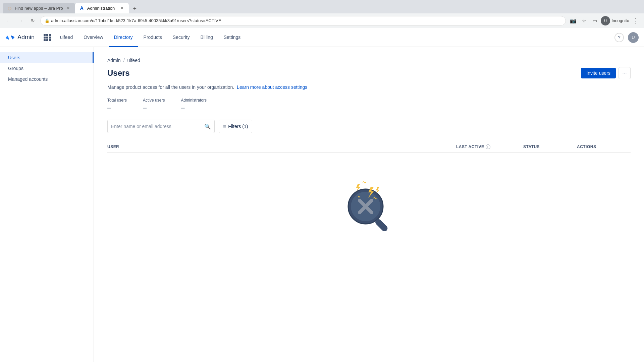 This screenshot has height=362, width=644. What do you see at coordinates (550, 147) in the screenshot?
I see `col-header-status: Status` at bounding box center [550, 147].